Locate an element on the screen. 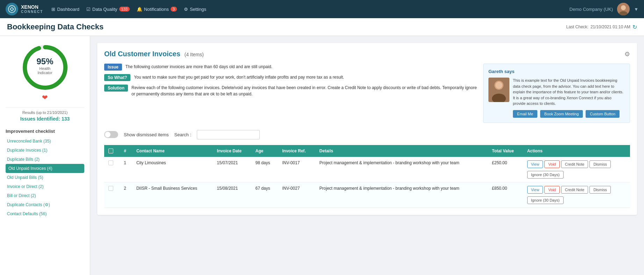  refresh-icon: ↻ is located at coordinates (635, 27).